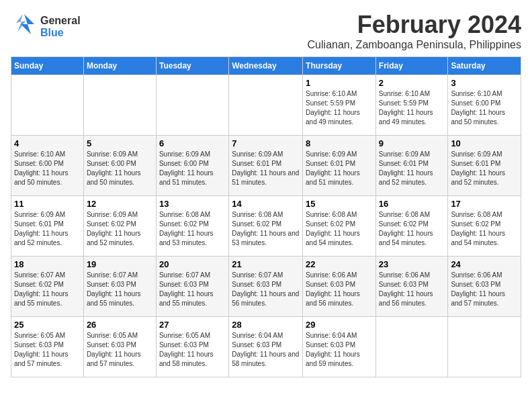  What do you see at coordinates (192, 166) in the screenshot?
I see `calendar-cell: 6Sunrise: 6:09 AMSunset: 6:00 PMDaylight…` at bounding box center [192, 166].